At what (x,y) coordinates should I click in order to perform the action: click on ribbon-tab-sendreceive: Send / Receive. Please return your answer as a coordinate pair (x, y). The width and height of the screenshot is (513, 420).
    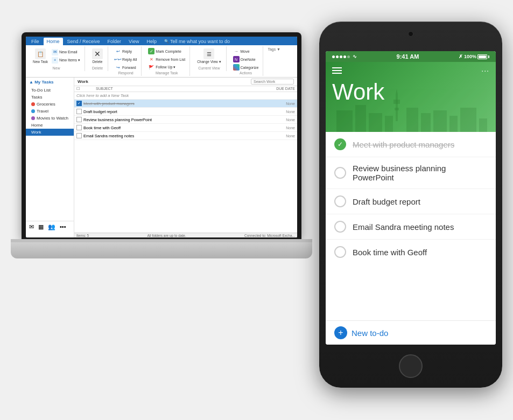
    Looking at the image, I should click on (84, 41).